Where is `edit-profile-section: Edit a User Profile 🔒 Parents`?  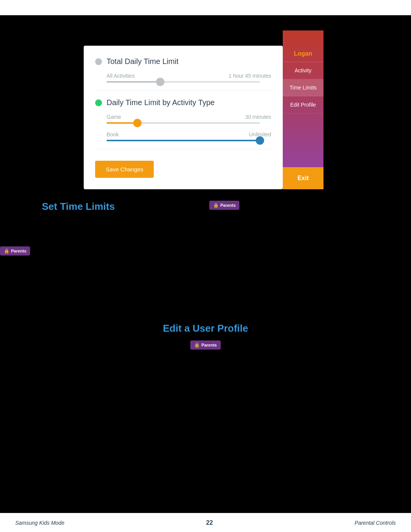
edit-profile-section: Edit a User Profile 🔒 Parents is located at coordinates (206, 336).